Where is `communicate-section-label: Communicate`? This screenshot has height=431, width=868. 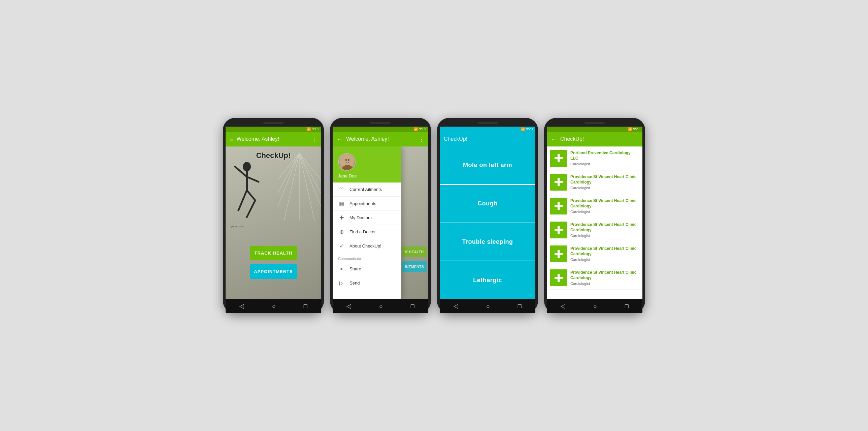 communicate-section-label: Communicate is located at coordinates (367, 257).